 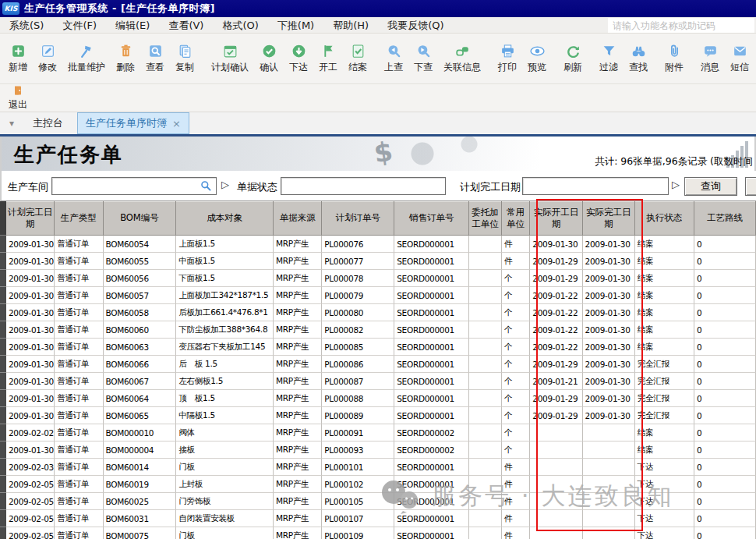 What do you see at coordinates (378, 296) in the screenshot?
I see `table-row: 2009-01-30普通订单BOM60057上面板加工342*187*1.5MR…` at bounding box center [378, 296].